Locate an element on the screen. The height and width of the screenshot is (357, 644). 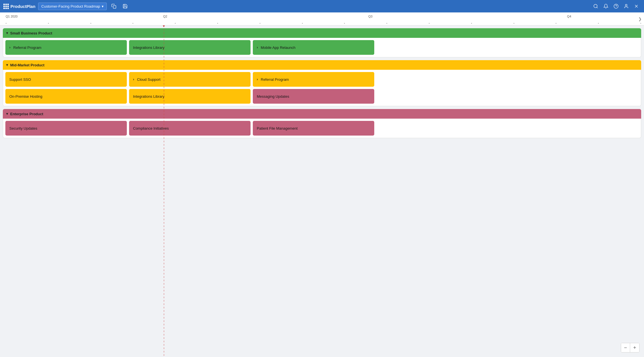
q1-label: Q1 2020 is located at coordinates (12, 16).